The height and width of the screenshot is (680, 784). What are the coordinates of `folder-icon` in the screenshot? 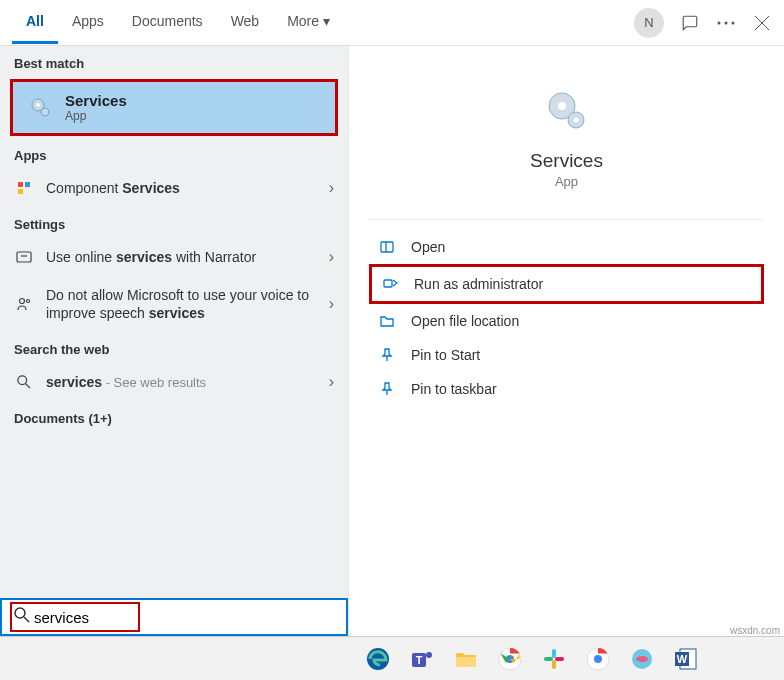 It's located at (388, 321).